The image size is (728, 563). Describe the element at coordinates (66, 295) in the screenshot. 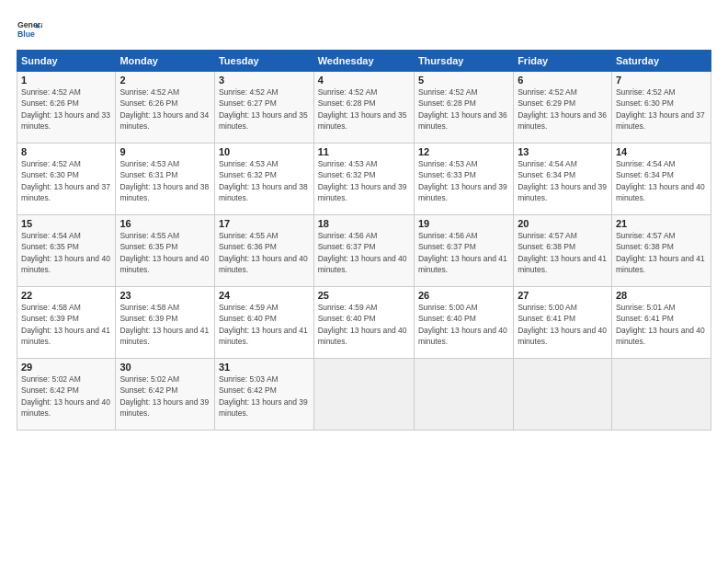

I see `day-number: 22` at that location.